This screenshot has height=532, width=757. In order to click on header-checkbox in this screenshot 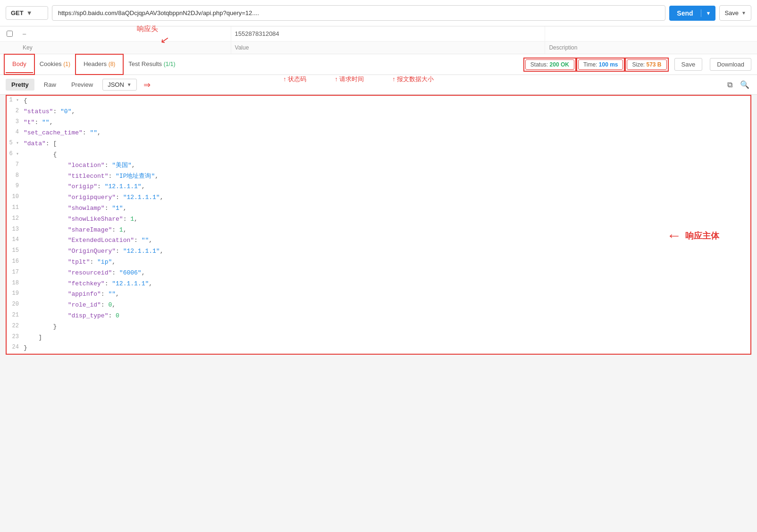, I will do `click(9, 34)`.